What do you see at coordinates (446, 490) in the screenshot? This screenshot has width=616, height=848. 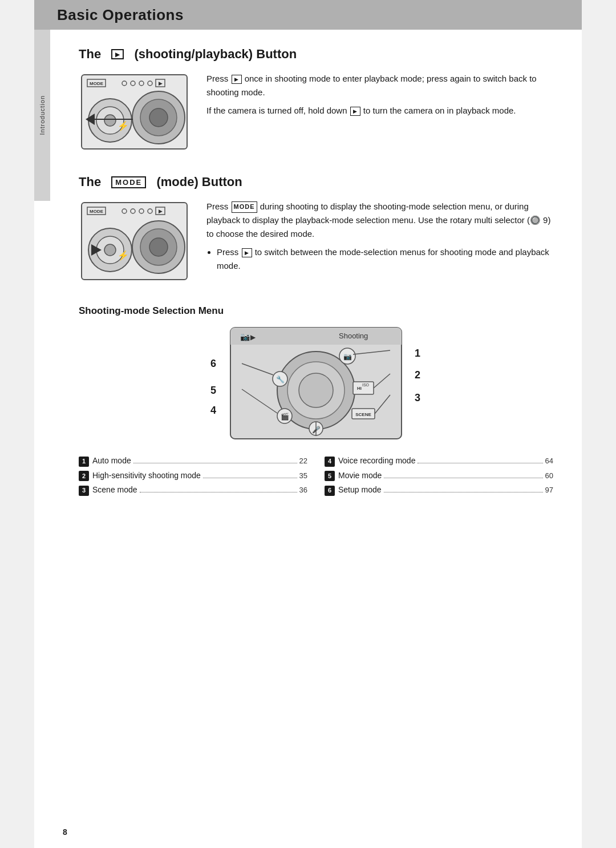 I see `mode-desc-6: Setup mode 97` at bounding box center [446, 490].